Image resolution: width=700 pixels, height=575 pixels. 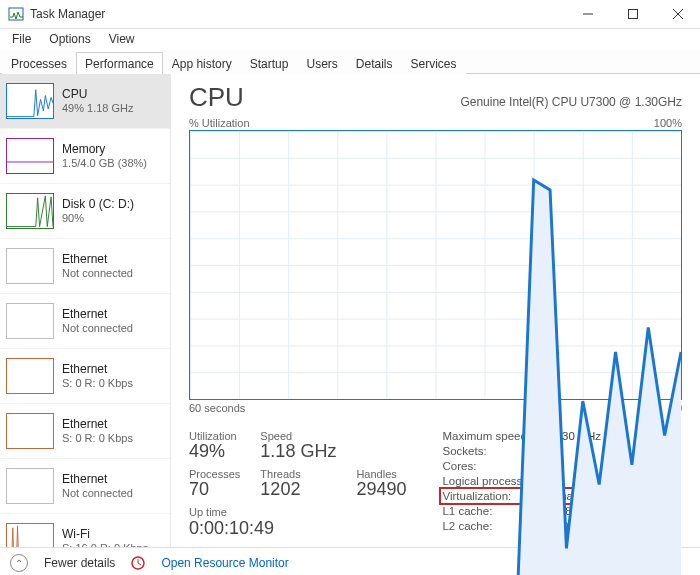 I want to click on maximize-button, so click(x=632, y=14).